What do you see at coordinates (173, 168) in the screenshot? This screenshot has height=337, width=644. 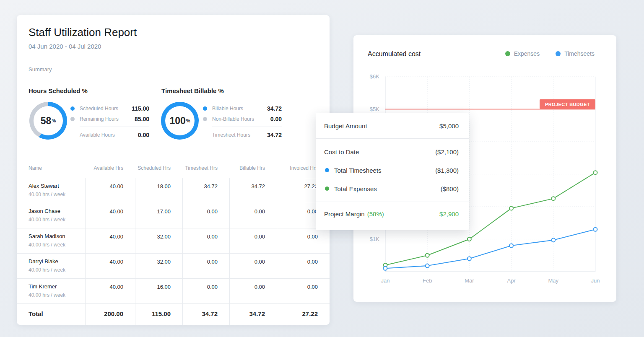 I see `staff-table-header: NameAvailable HrsScheduled HrsTimesheet …` at bounding box center [173, 168].